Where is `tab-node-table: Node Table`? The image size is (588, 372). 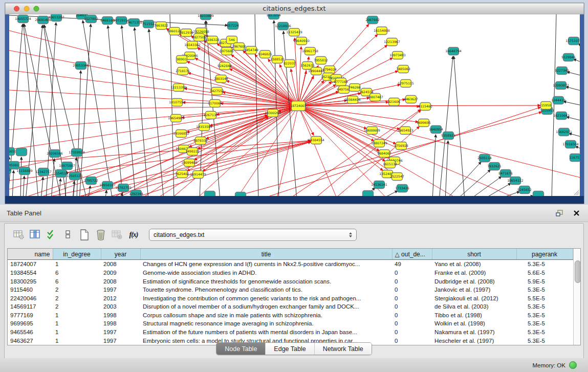
tab-node-table: Node Table is located at coordinates (241, 349).